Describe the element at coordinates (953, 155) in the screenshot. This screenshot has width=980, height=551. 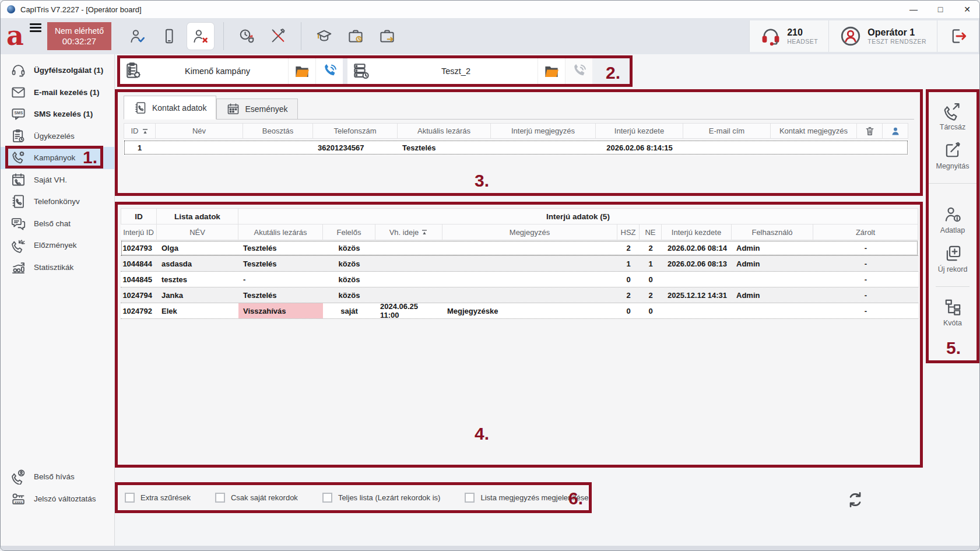
I see `open-button: Megnyitás` at that location.